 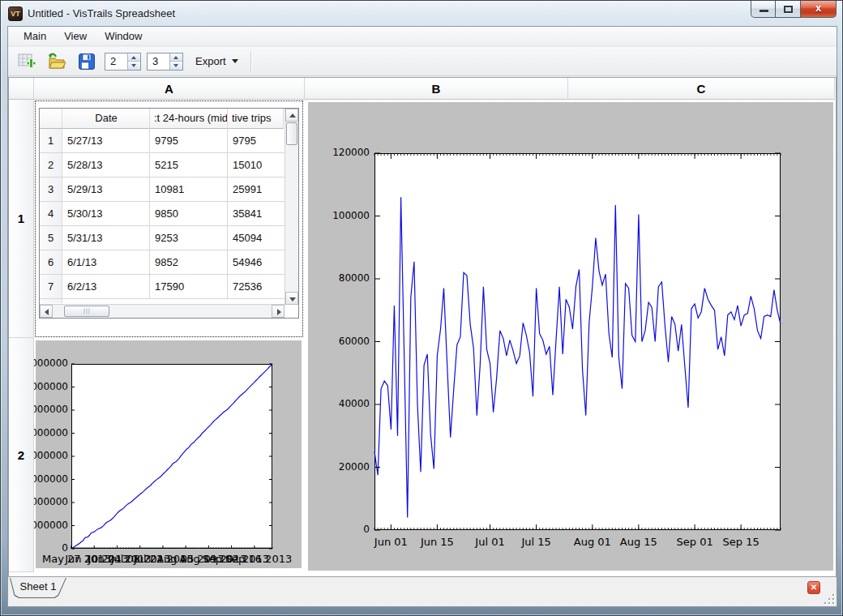 What do you see at coordinates (828, 598) in the screenshot?
I see `resize-grip` at bounding box center [828, 598].